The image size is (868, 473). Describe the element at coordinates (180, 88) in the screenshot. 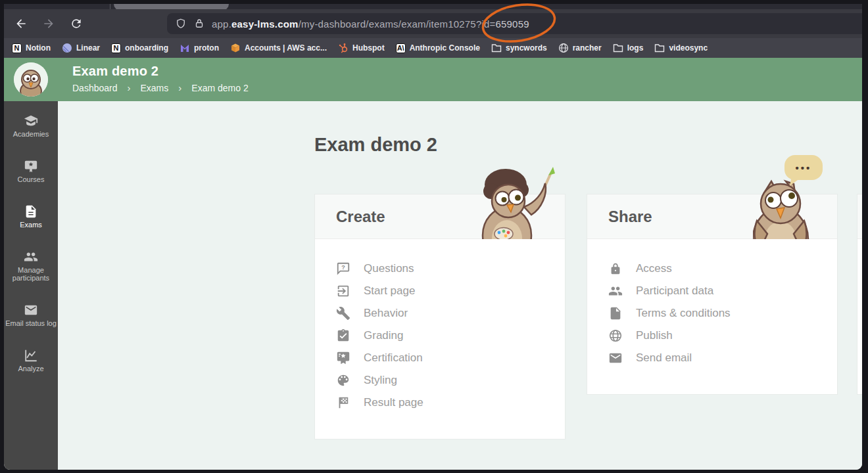

I see `chevron-right-icon: ›` at that location.